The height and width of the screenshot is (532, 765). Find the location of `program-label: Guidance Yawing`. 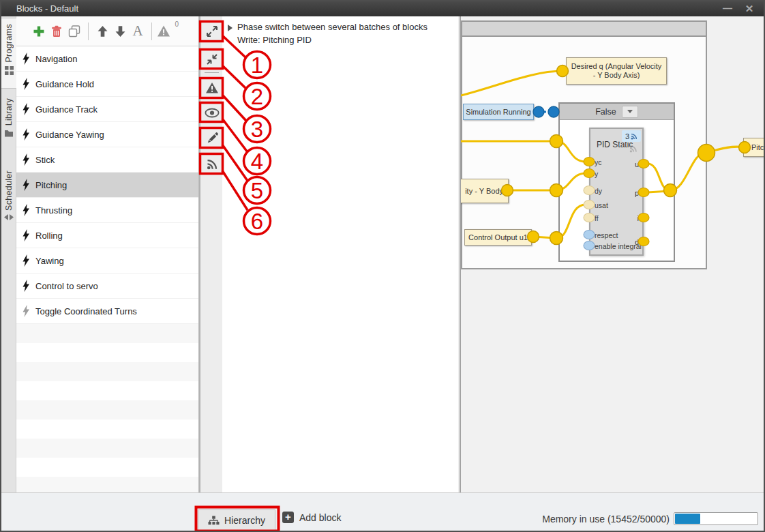

program-label: Guidance Yawing is located at coordinates (70, 135).